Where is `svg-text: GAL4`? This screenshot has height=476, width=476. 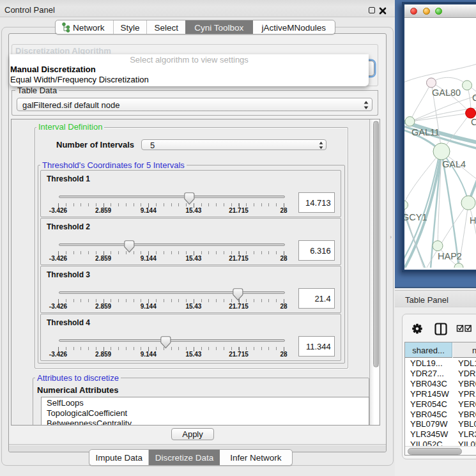
svg-text: GAL4 is located at coordinates (454, 164).